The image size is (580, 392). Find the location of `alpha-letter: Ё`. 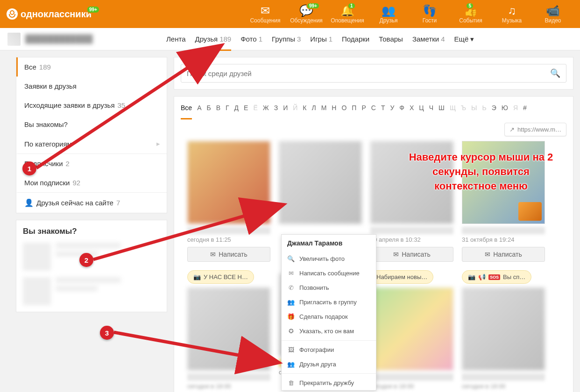

alpha-letter: Ё is located at coordinates (255, 112).